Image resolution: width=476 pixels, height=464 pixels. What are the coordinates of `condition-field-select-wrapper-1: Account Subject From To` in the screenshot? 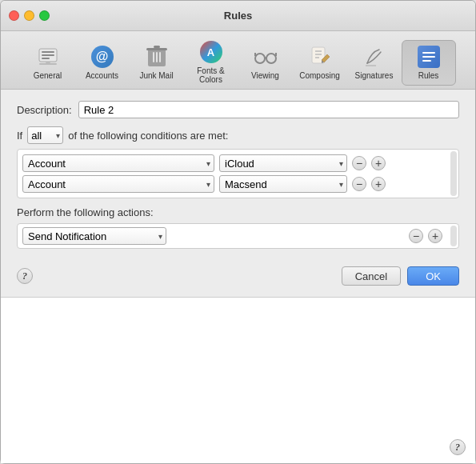 It's located at (118, 163).